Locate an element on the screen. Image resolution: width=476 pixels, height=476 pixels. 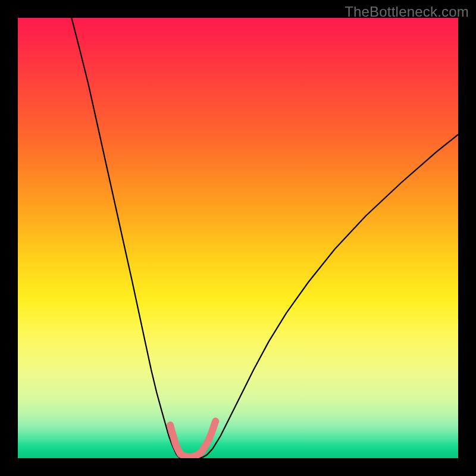
left-bump is located at coordinates (175, 440).